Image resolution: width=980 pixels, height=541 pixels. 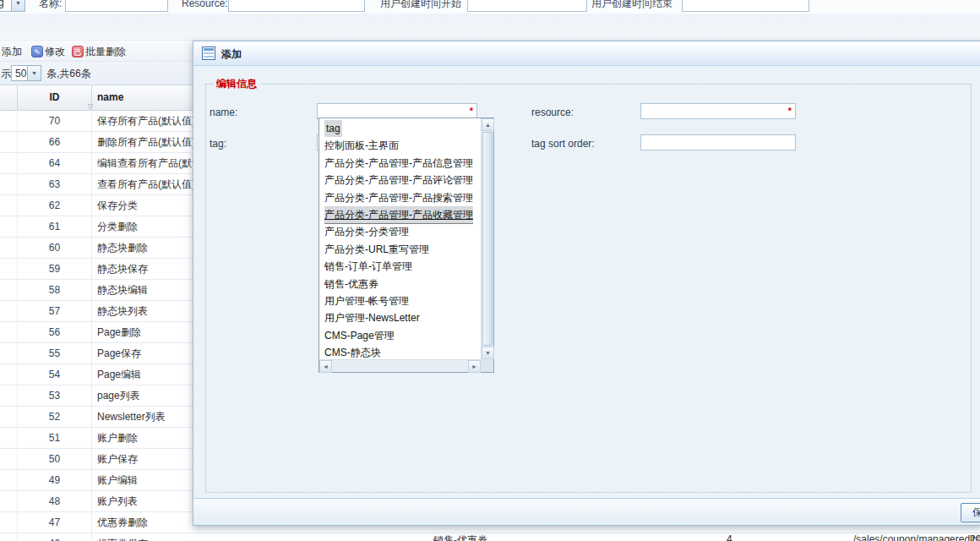 I want to click on resource-filter-label: Resource:, so click(x=204, y=5).